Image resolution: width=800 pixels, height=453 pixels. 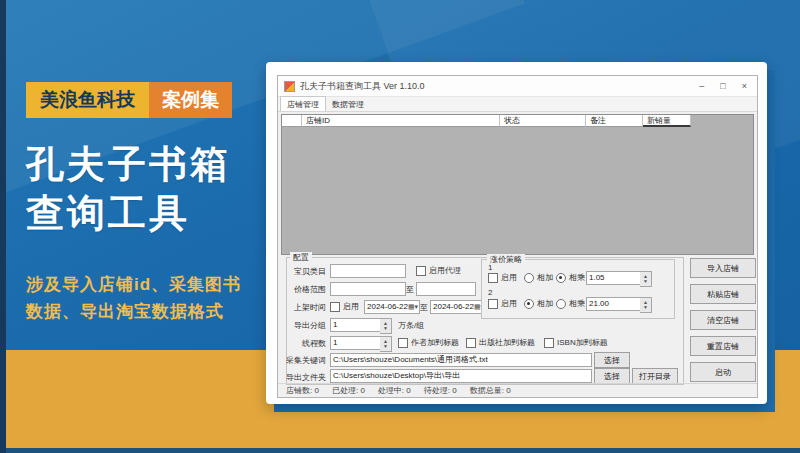 I want to click on tab-data-management: 数据管理, so click(x=348, y=104).